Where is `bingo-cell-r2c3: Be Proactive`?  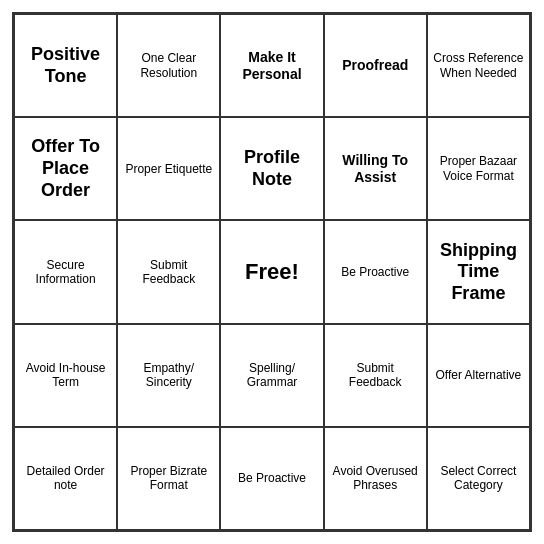
bingo-cell-r2c3: Be Proactive is located at coordinates (376, 272).